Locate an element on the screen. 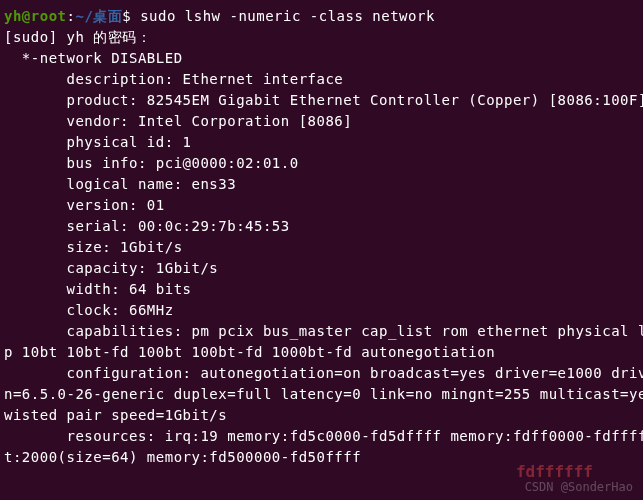  output-line: capacity: 1Gbit/s is located at coordinates (324, 268).